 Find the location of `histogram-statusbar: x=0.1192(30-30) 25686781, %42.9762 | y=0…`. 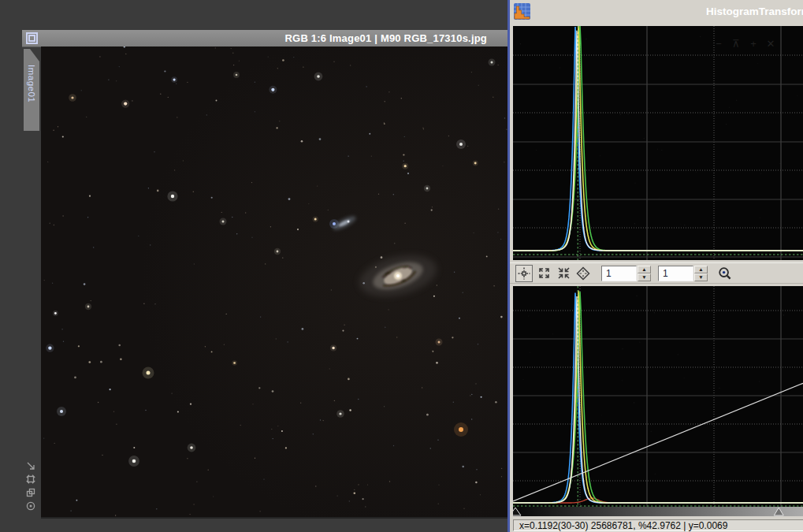

histogram-statusbar: x=0.1192(30-30) 25686781, %42.9762 | y=0… is located at coordinates (656, 525).